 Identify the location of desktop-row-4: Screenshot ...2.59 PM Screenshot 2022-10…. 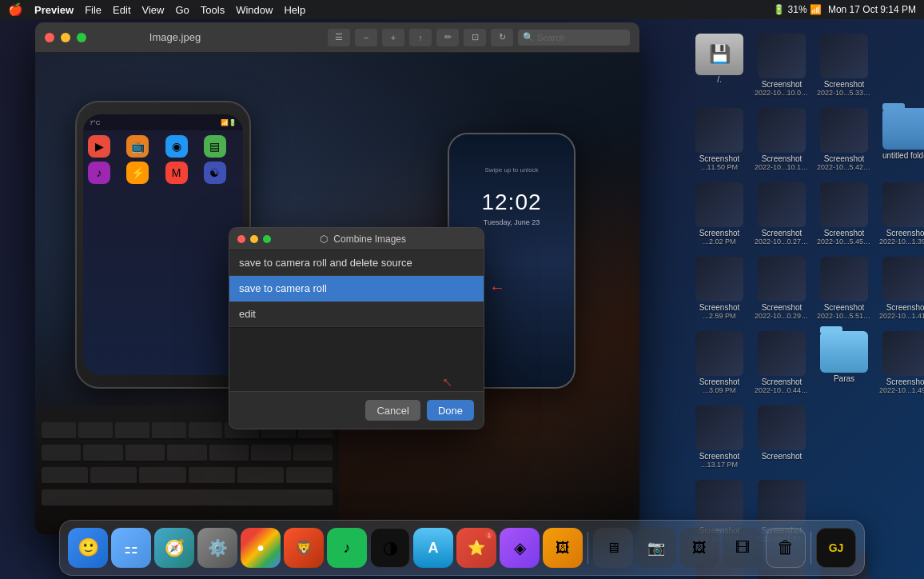
(804, 288).